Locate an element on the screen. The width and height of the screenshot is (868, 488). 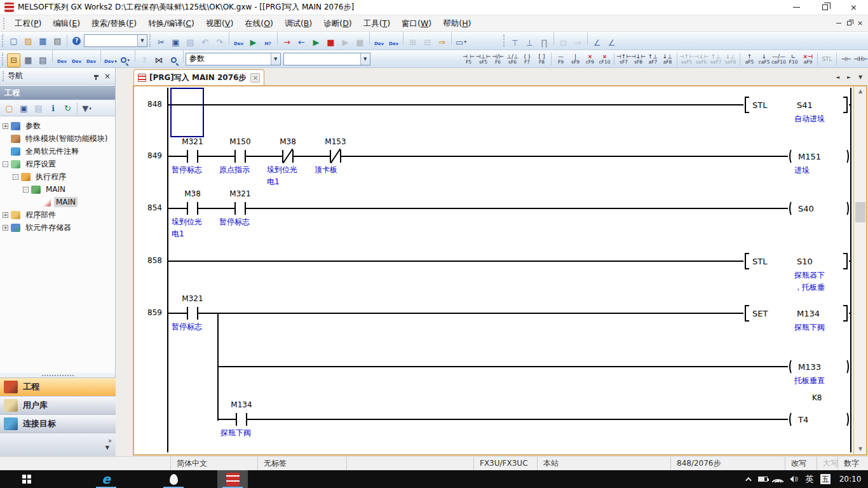
menu-item: 搜索/替换(F) is located at coordinates (114, 23).